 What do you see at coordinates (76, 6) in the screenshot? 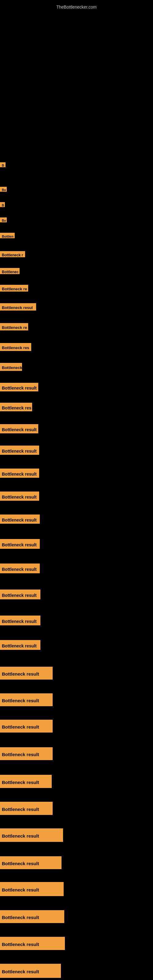
I see `site-title: TheBottlenecker.com` at bounding box center [76, 6].